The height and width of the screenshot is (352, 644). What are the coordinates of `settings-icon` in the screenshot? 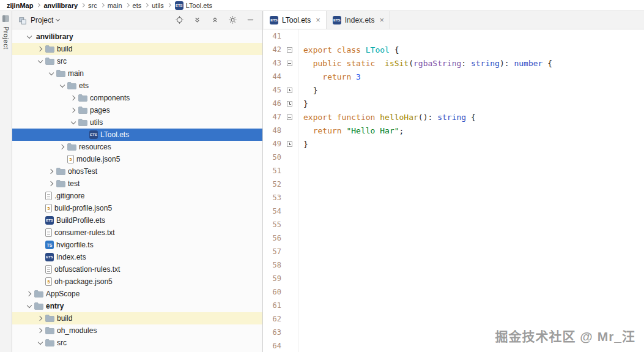 It's located at (232, 20).